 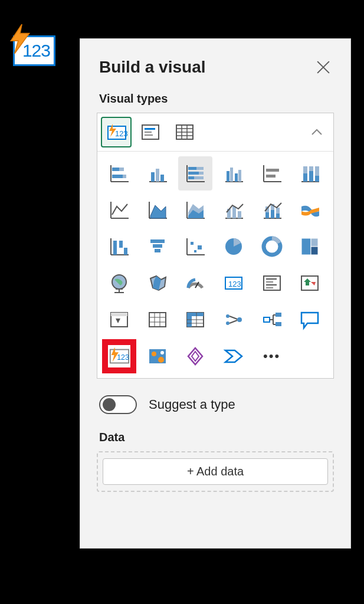 I want to click on multi-row-card-icon, so click(x=272, y=283).